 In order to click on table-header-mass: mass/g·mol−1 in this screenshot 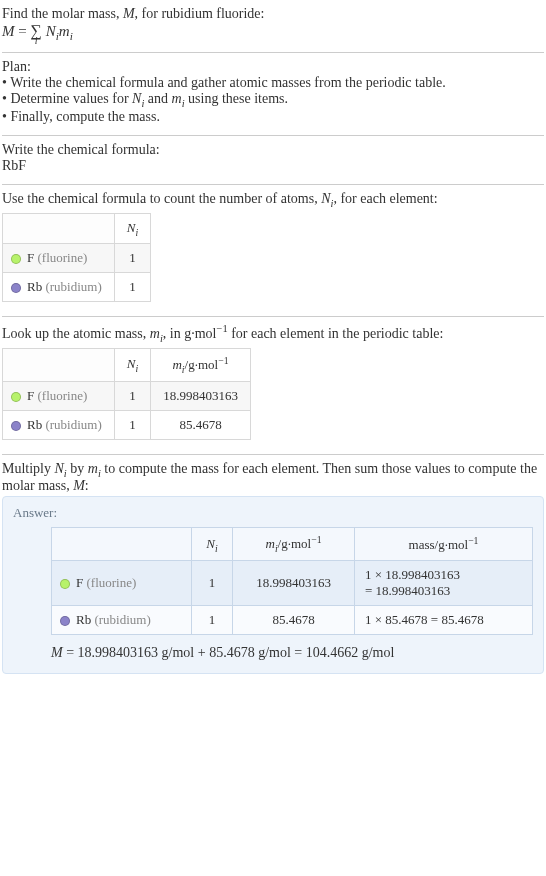, I will do `click(444, 544)`.